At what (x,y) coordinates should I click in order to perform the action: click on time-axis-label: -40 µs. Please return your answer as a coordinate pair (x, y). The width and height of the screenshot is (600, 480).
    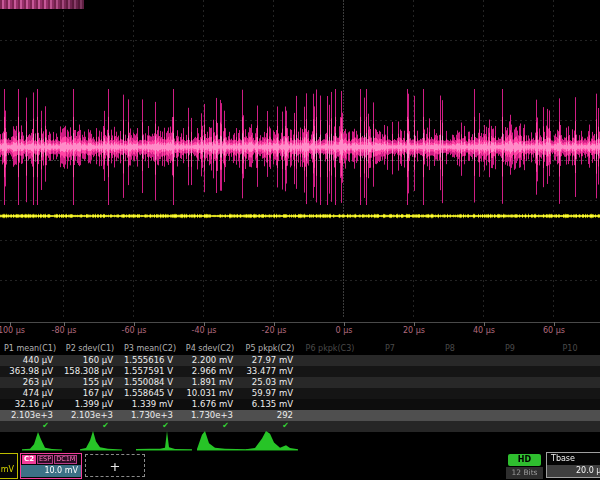
    Looking at the image, I should click on (204, 330).